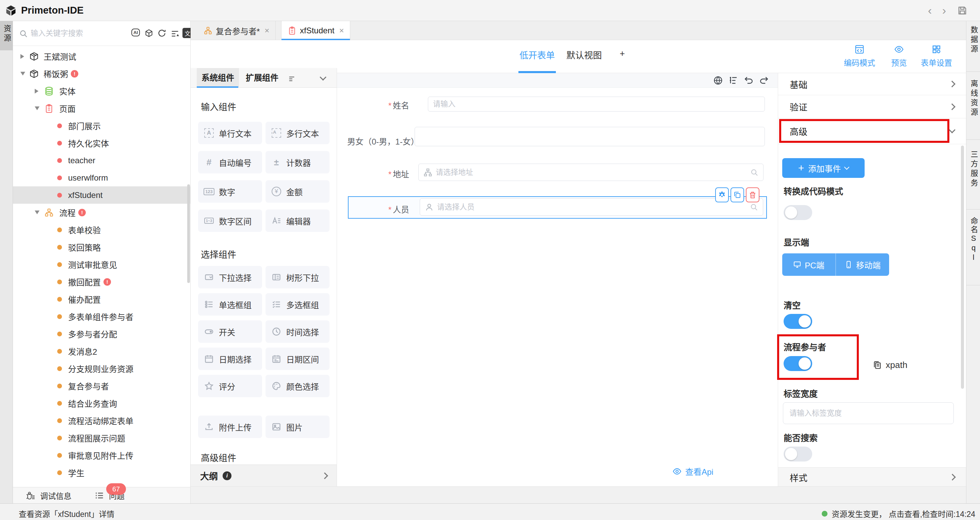 This screenshot has height=520, width=980. What do you see at coordinates (298, 386) in the screenshot?
I see `palette-item: 颜色选择` at bounding box center [298, 386].